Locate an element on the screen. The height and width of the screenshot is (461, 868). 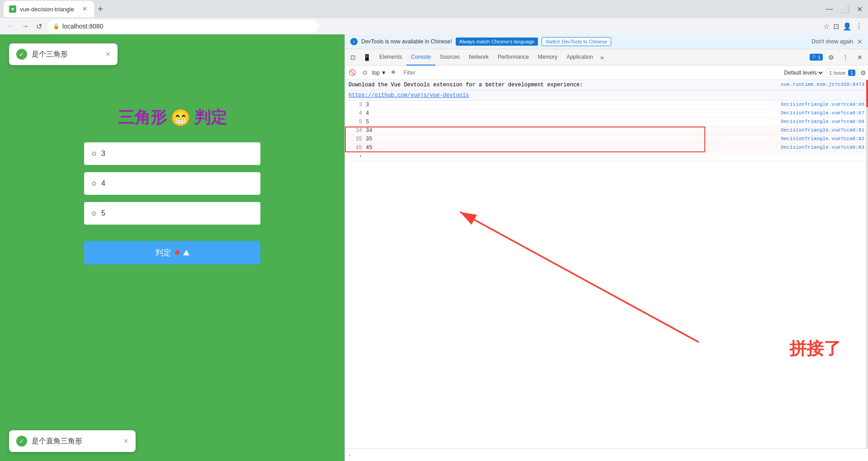
extensions-icon: ⊡ is located at coordinates (836, 26).